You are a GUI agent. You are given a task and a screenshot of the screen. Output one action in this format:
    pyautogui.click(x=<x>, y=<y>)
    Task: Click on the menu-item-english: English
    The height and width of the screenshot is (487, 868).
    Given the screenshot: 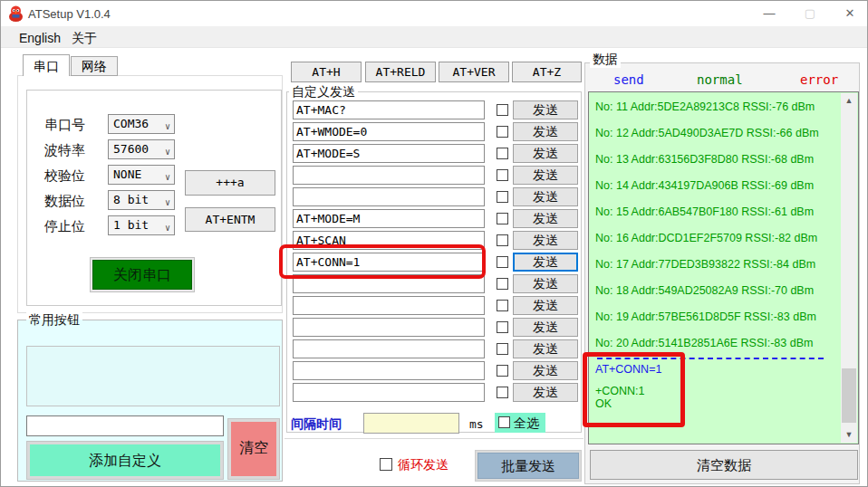 What is the action you would take?
    pyautogui.click(x=40, y=38)
    